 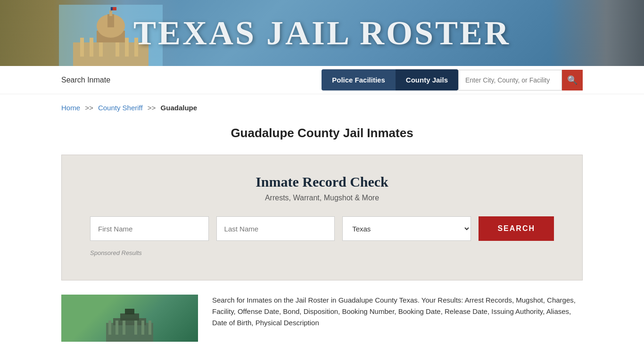 What do you see at coordinates (71, 107) in the screenshot?
I see `breadcrumb-home-link: Home` at bounding box center [71, 107].